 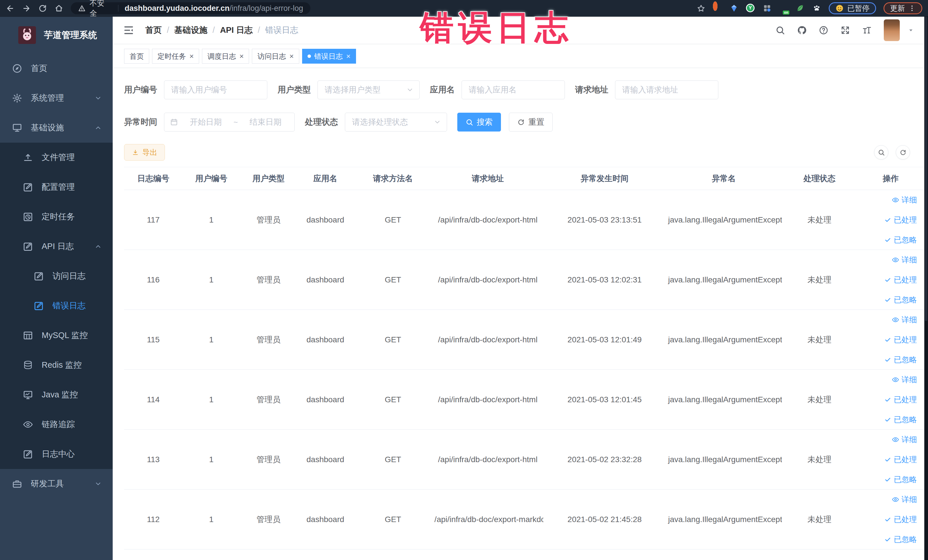 What do you see at coordinates (845, 30) in the screenshot?
I see `fullscreen-icon` at bounding box center [845, 30].